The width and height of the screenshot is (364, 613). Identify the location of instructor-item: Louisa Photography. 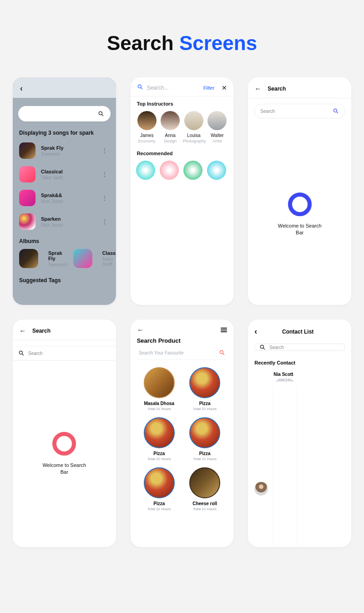
(194, 127).